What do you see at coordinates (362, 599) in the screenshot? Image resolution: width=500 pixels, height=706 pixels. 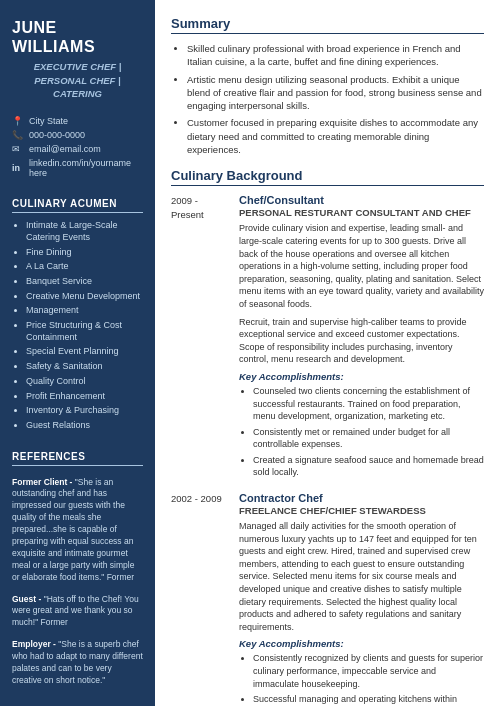 I see `job-content: Contractor ChefFreelance Chef/Chief Stew…` at bounding box center [362, 599].